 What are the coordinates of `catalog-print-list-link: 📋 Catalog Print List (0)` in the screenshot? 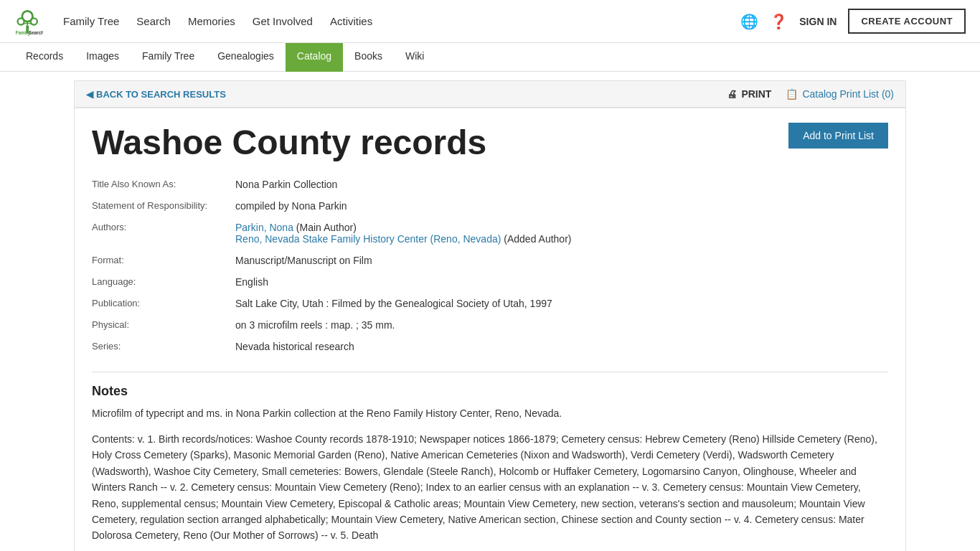 It's located at (839, 94).